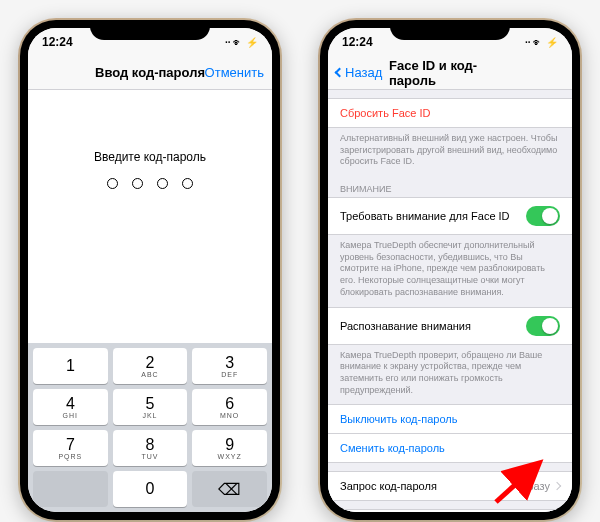 Image resolution: width=600 pixels, height=522 pixels. What do you see at coordinates (450, 216) in the screenshot?
I see `require-attention-row: Требовать внимание для Face ID` at bounding box center [450, 216].